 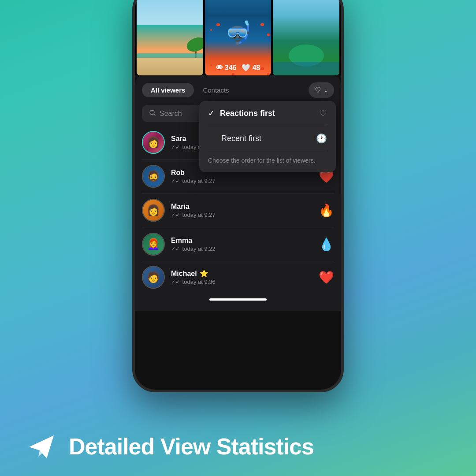 I want to click on read-check-michael: ✓✓, so click(x=175, y=282).